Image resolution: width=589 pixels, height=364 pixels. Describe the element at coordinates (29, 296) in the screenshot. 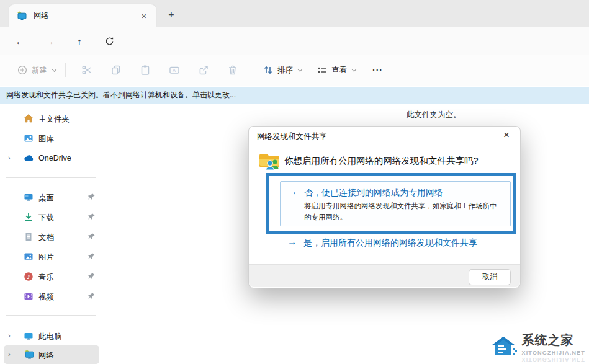

I see `videos-icon` at that location.